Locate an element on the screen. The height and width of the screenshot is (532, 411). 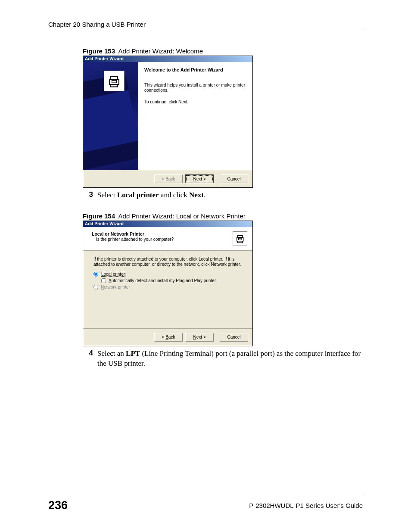
figure-153-caption: Figure 153 Add Printer Wizard: Welcome is located at coordinates (223, 51).